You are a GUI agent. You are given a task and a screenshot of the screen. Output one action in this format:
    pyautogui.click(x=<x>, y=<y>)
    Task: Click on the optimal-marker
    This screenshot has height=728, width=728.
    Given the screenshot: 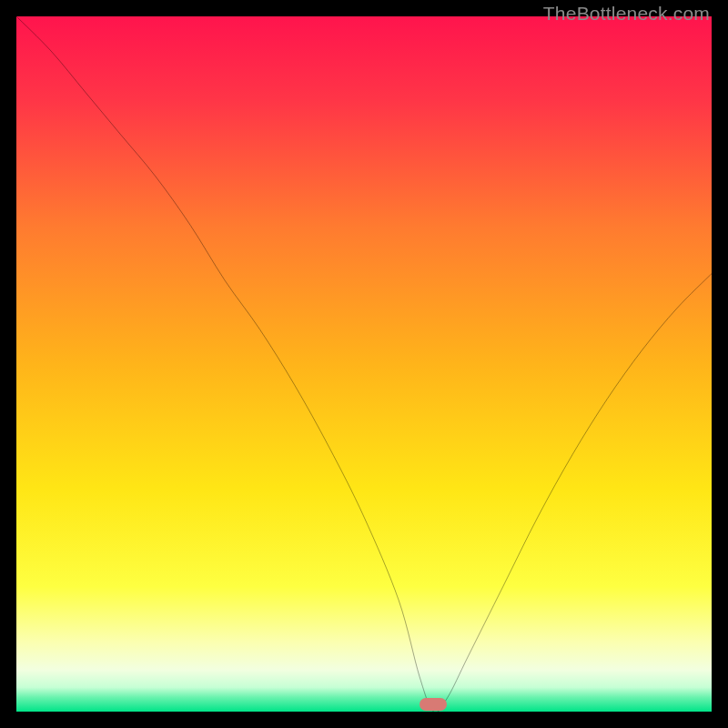 What is the action you would take?
    pyautogui.click(x=433, y=704)
    